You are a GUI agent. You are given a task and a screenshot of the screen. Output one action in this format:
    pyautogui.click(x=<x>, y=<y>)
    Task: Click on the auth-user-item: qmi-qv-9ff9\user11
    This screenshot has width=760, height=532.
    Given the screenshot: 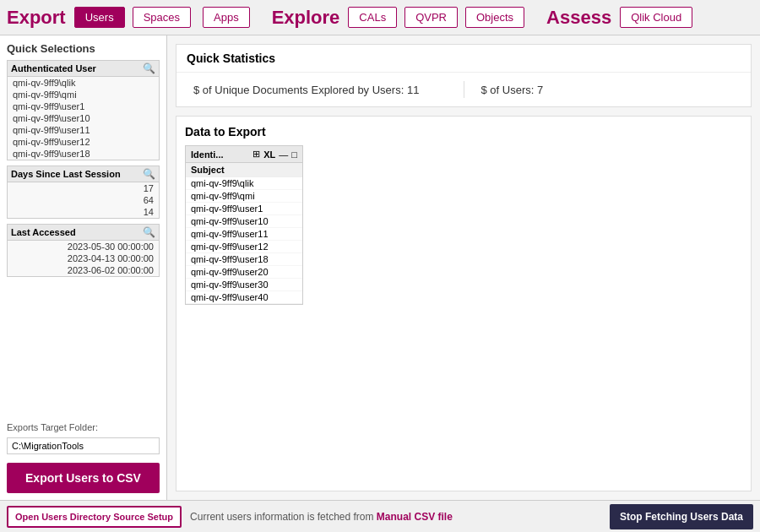 What is the action you would take?
    pyautogui.click(x=83, y=130)
    